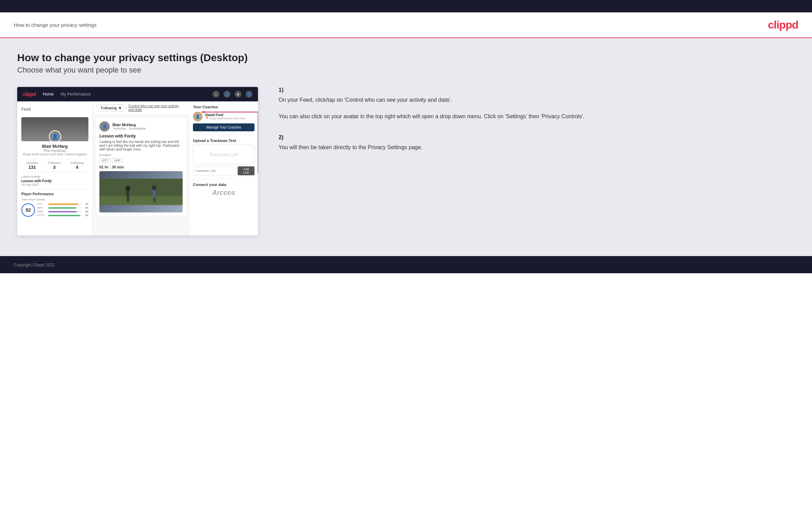 This screenshot has height=507, width=812. Describe the element at coordinates (32, 167) in the screenshot. I see `activities-value: 131` at that location.